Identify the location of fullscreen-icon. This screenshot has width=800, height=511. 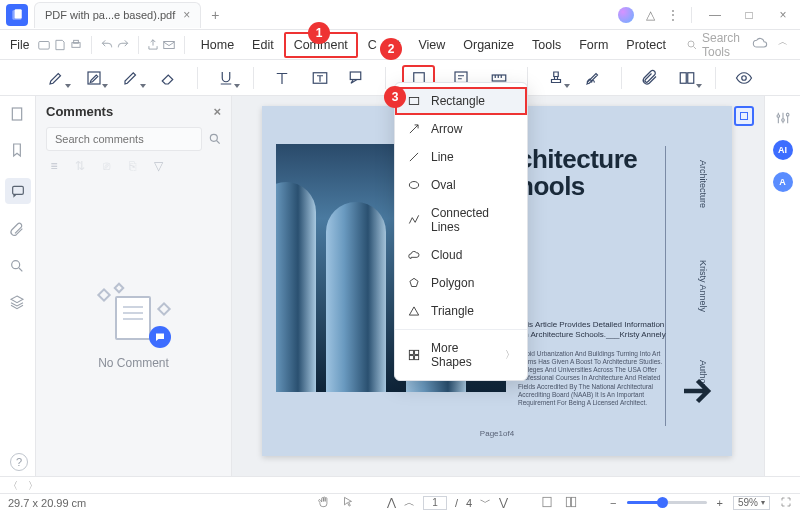
(786, 503).